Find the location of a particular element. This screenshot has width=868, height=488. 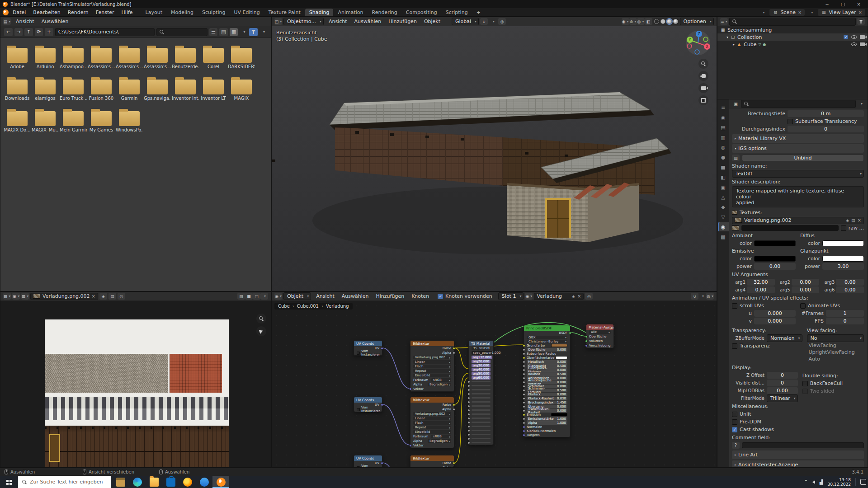

vp-menu-auswählen: Auswählen is located at coordinates (368, 22).